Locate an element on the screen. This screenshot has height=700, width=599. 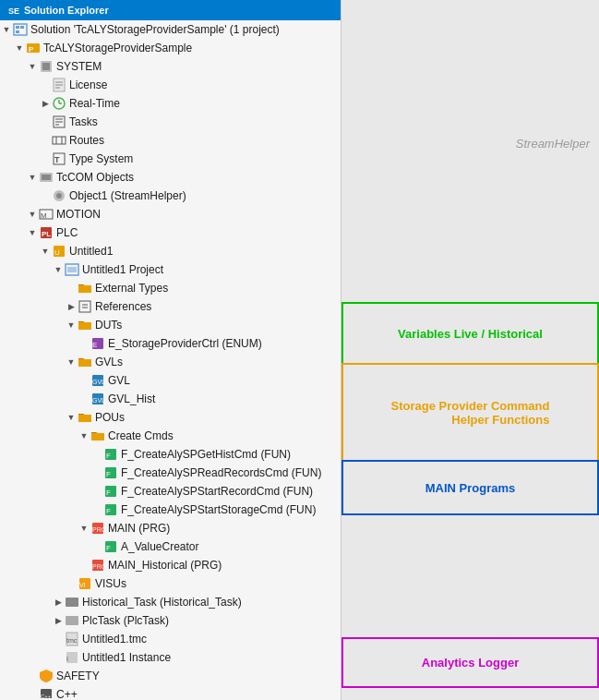
tree-item: IUntitled1 Instance is located at coordinates (170, 658).